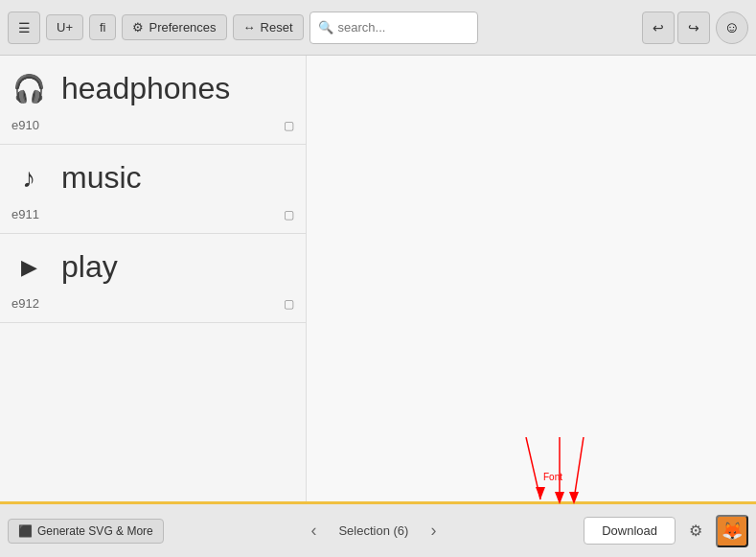 The width and height of the screenshot is (756, 557). What do you see at coordinates (29, 178) in the screenshot?
I see `music-glyph: ♪` at bounding box center [29, 178].